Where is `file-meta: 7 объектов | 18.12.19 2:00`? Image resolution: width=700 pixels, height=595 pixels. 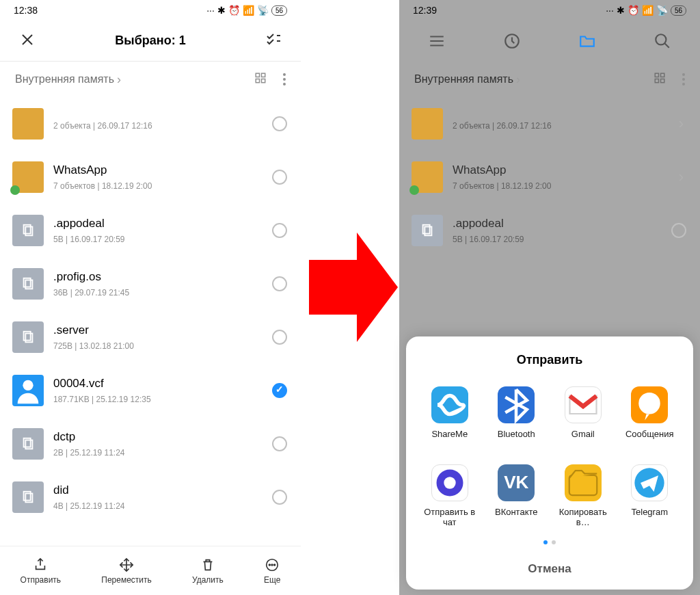 file-meta: 7 объектов | 18.12.19 2:00 is located at coordinates (559, 186).